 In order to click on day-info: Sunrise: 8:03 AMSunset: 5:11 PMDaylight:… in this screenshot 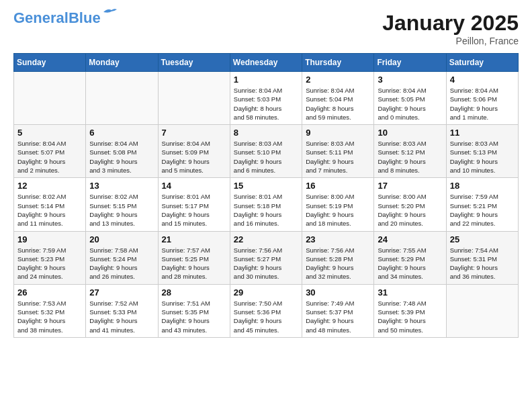, I will do `click(338, 157)`.